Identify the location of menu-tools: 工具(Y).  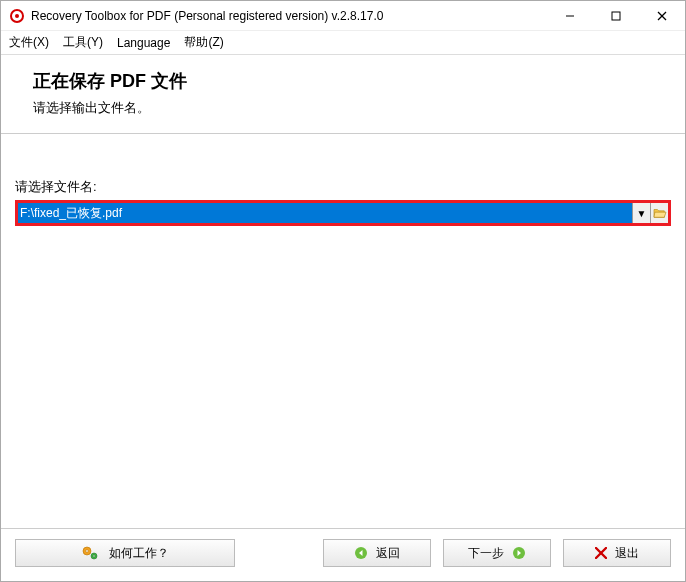
(83, 42).